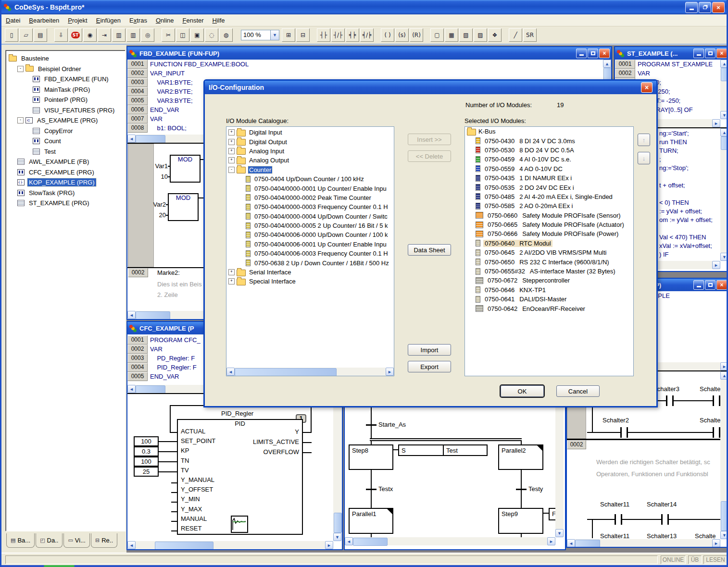  Describe the element at coordinates (44, 20) in the screenshot. I see `menu-item: Bearbeiten` at that location.